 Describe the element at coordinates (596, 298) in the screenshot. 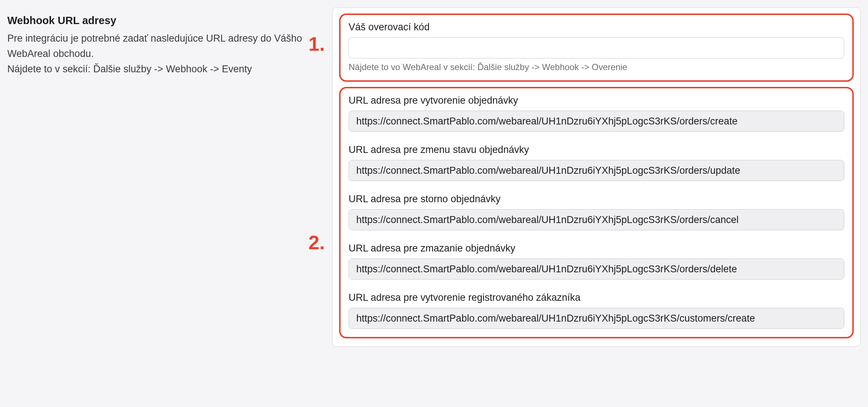

I see `url-label: URL adresa pre vytvorenie registrovaného…` at that location.